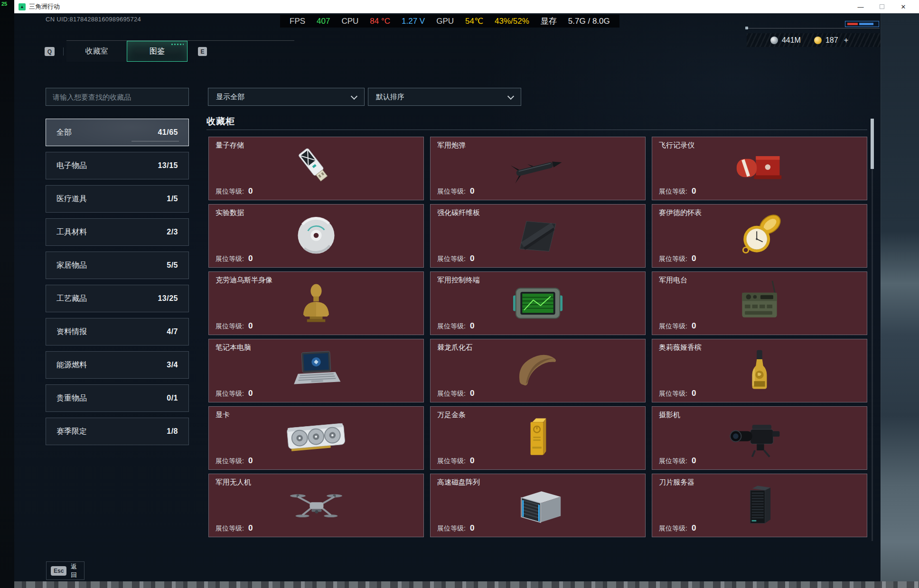  I want to click on collection-card-军用控制终端: 军用控制终端展位等级:0, so click(538, 303).